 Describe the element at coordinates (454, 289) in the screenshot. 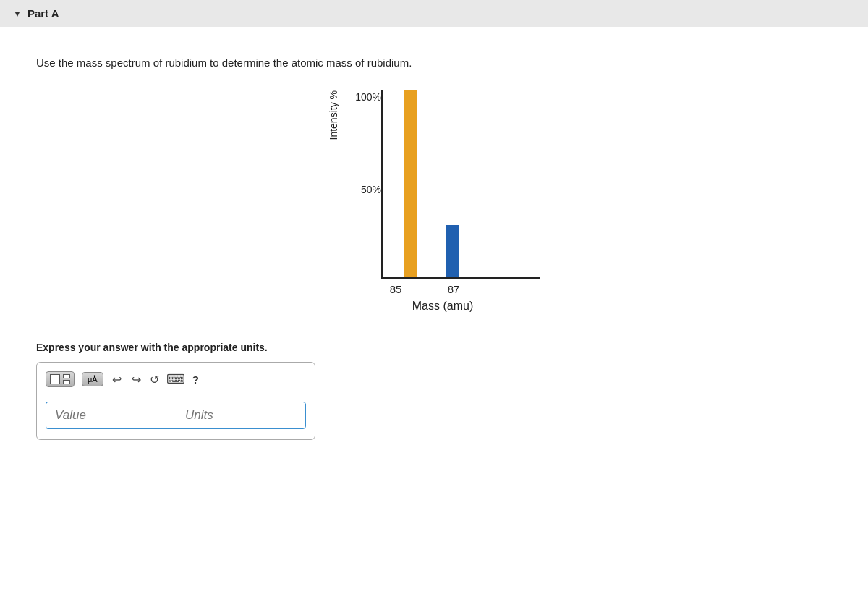

I see `x-label-87: 87` at that location.